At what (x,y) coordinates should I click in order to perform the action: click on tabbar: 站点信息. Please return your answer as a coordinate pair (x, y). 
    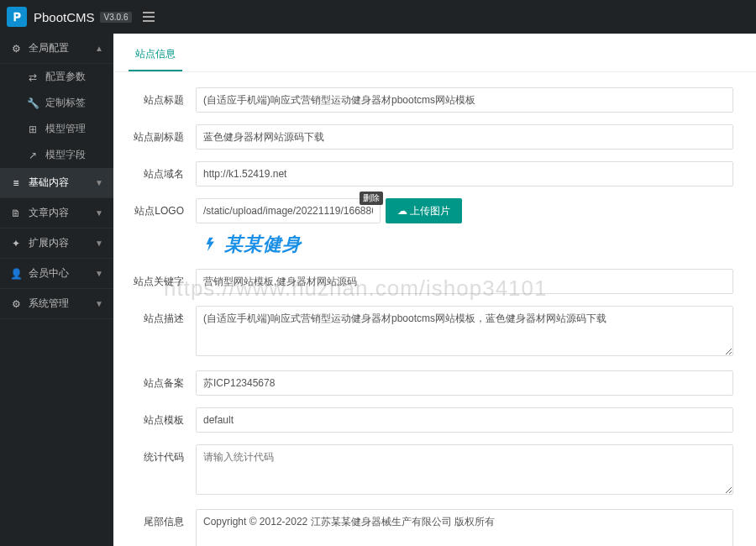
    Looking at the image, I should click on (435, 55).